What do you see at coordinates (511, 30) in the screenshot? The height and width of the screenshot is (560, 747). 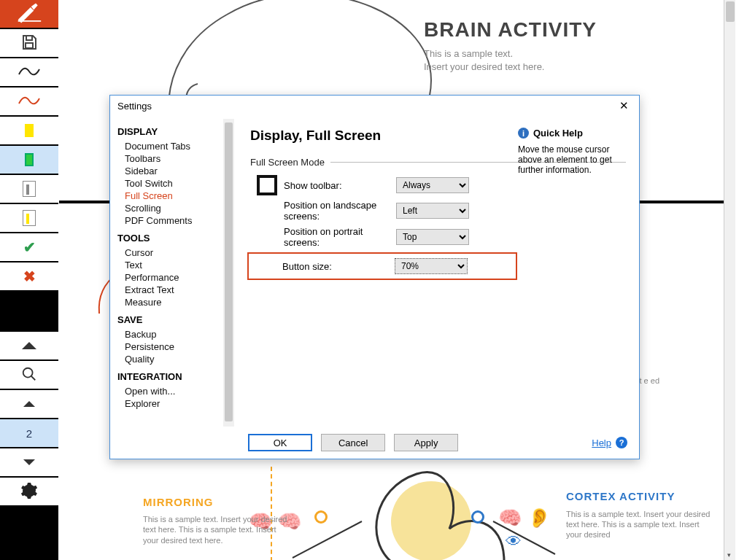 I see `document-title: BRAIN ACTIVITY` at bounding box center [511, 30].